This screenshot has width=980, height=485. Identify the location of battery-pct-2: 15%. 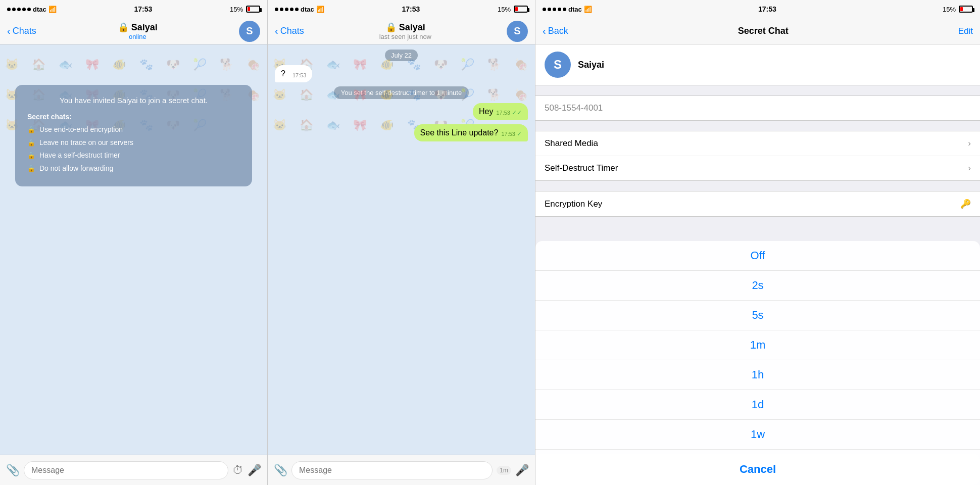
(504, 9).